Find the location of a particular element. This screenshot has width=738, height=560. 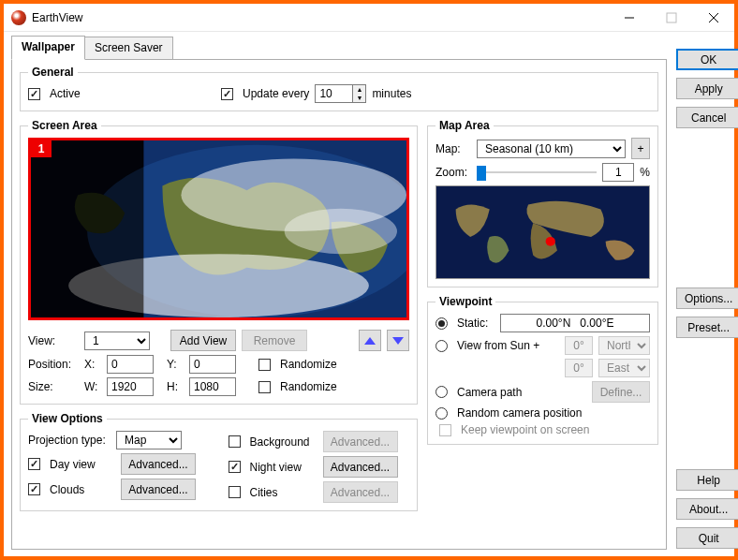

move-down-button is located at coordinates (398, 341).